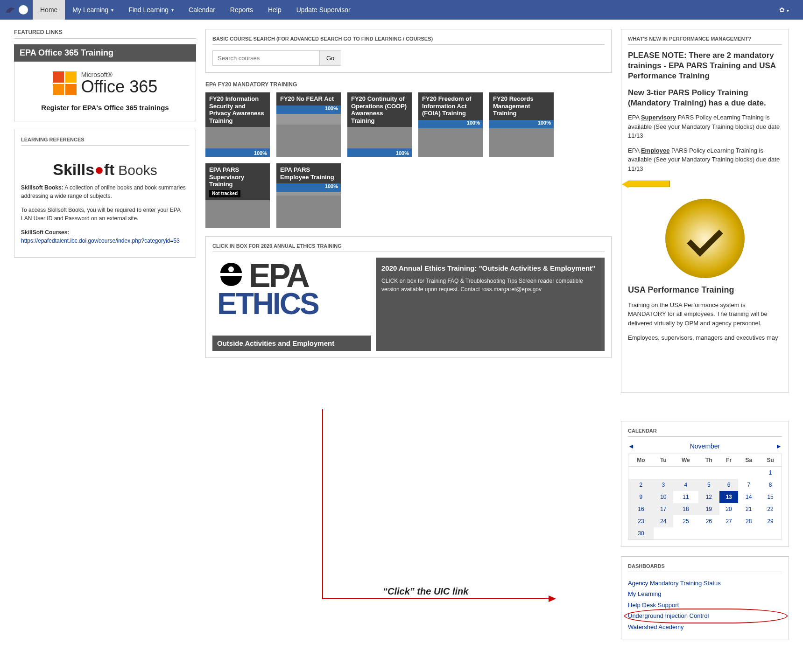 The width and height of the screenshot is (803, 672). What do you see at coordinates (490, 304) in the screenshot?
I see `ethics-description: 2020 Annual Ethics Training: "Outside Ac…` at bounding box center [490, 304].